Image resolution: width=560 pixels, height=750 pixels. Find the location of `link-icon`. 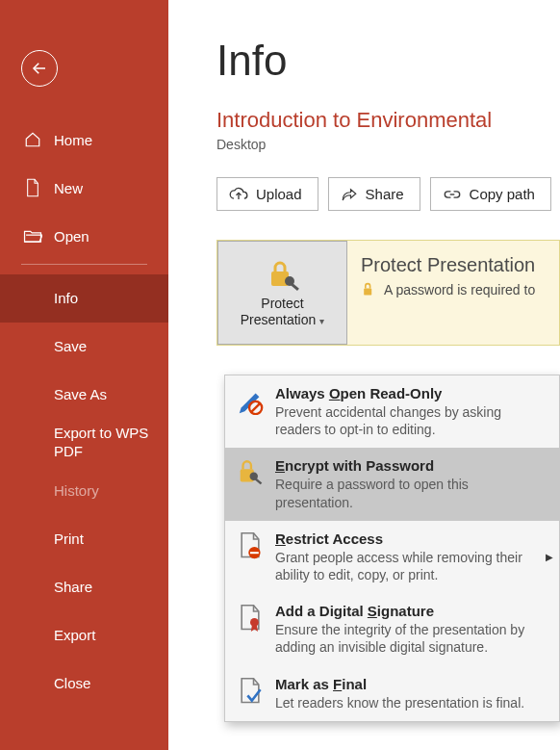

link-icon is located at coordinates (452, 194).